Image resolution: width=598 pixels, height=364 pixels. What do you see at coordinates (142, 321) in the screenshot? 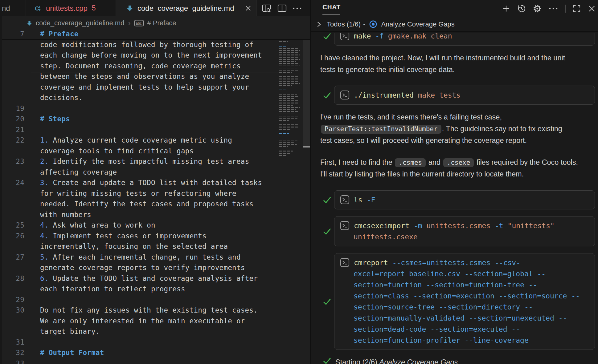
I see `line-text: We are only interested in the main execu…` at bounding box center [142, 321].